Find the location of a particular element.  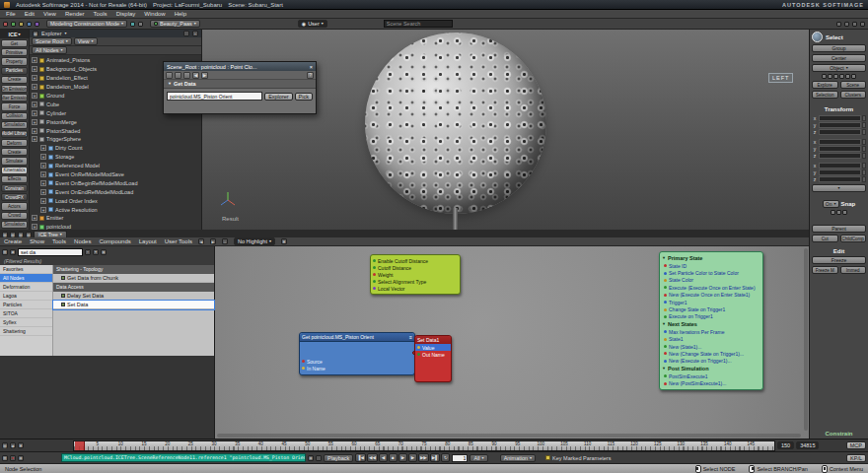

ice-button-actors: Actors is located at coordinates (14, 206).